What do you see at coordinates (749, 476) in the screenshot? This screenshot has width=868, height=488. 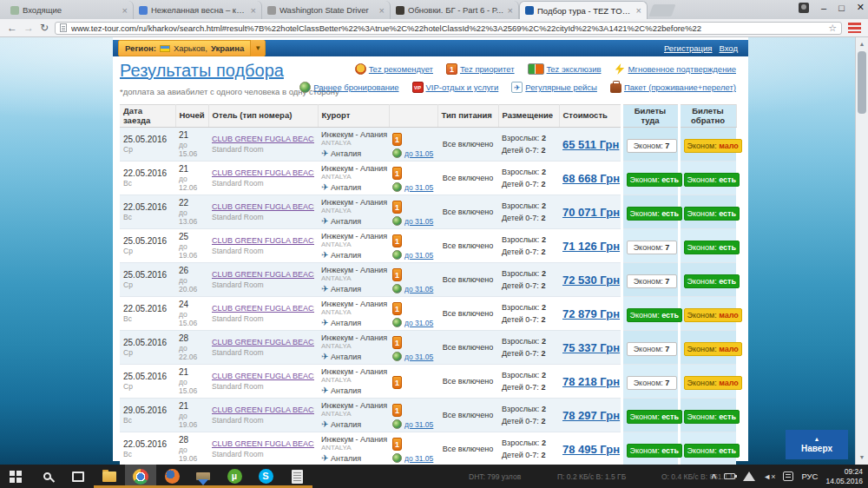 I see `wifi-icon` at bounding box center [749, 476].